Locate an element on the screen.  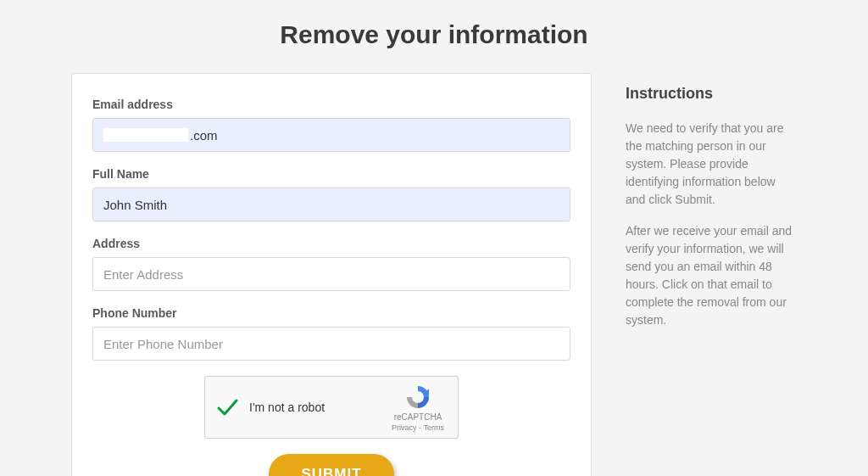
email-value-suffix: .com is located at coordinates (203, 136).